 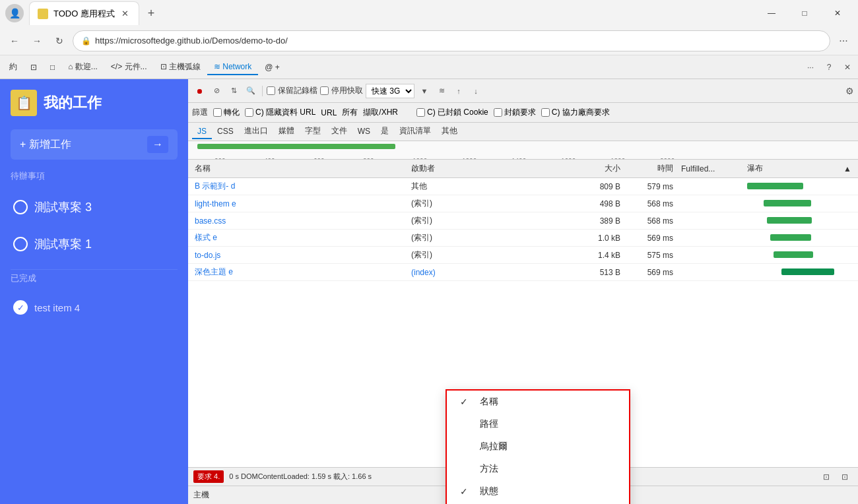 I want to click on header-name: 名稱, so click(x=299, y=169).